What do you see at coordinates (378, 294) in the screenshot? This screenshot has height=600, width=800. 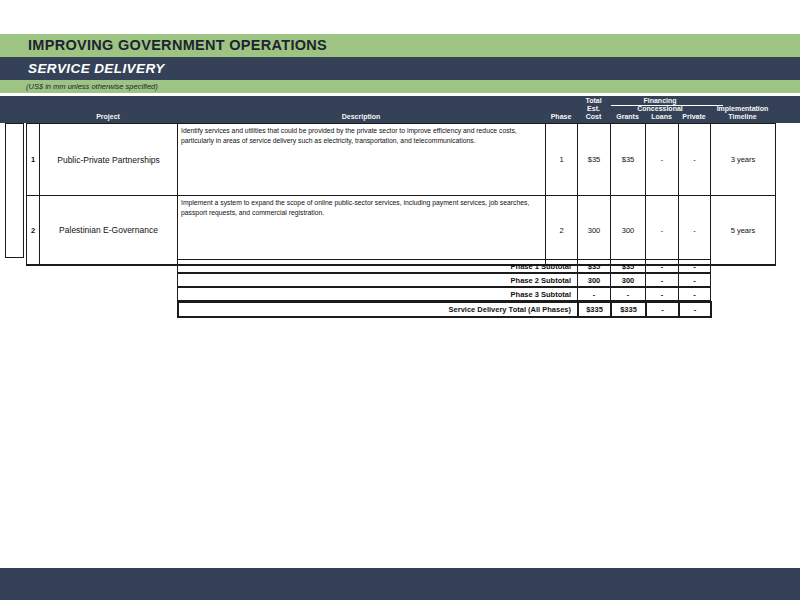 I see `subtotal-label: Phase 3 Subtotal` at bounding box center [378, 294].